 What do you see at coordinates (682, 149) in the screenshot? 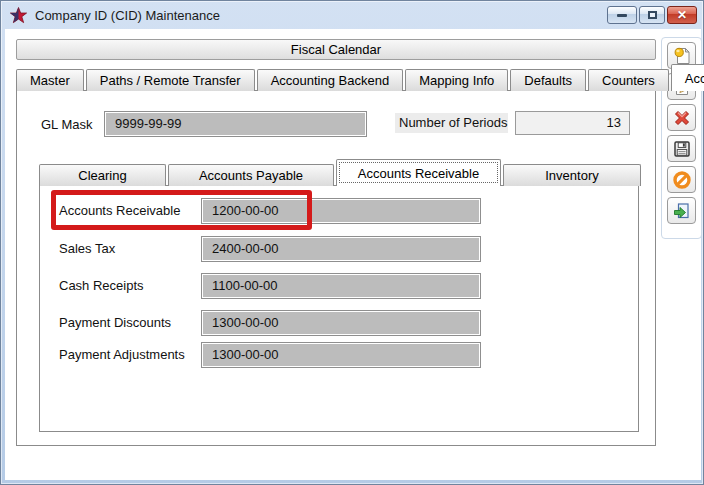
I see `save-icon` at bounding box center [682, 149].